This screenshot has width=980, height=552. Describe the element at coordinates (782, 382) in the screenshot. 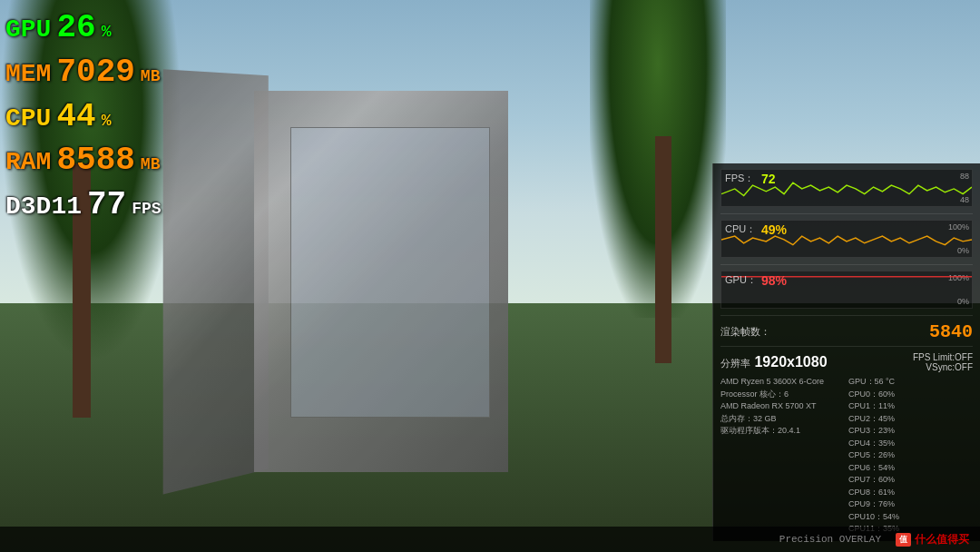

I see `sysinfo-left-line: AMD Ryzen 5 3600X 6-Core` at that location.